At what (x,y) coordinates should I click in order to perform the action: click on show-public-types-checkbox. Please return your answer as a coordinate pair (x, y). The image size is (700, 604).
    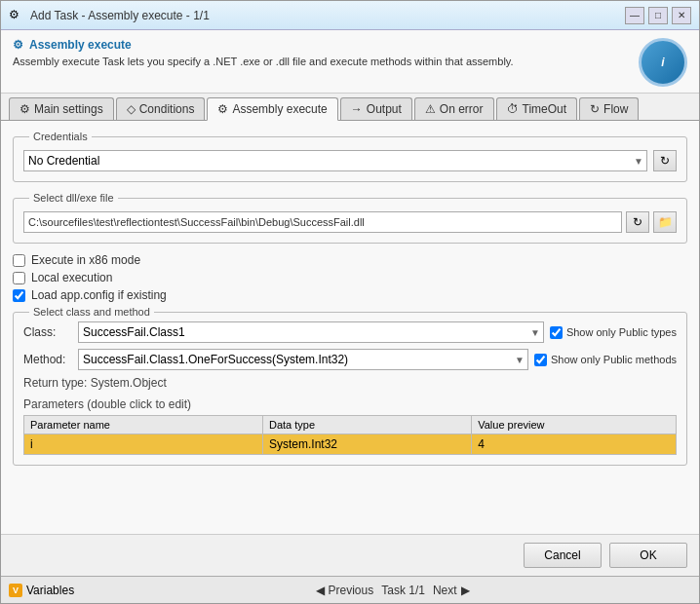
    Looking at the image, I should click on (556, 333).